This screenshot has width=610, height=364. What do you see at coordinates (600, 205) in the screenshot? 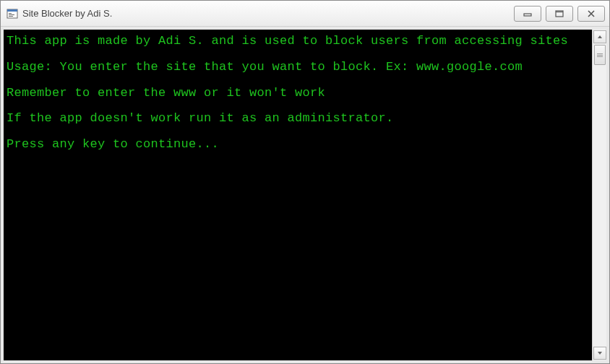
I see `scroll-track` at bounding box center [600, 205].